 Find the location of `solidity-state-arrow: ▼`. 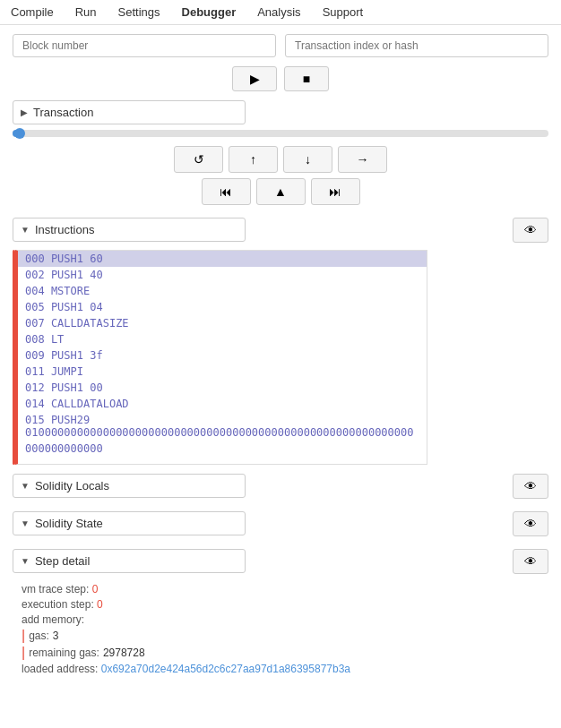

solidity-state-arrow: ▼ is located at coordinates (25, 523).